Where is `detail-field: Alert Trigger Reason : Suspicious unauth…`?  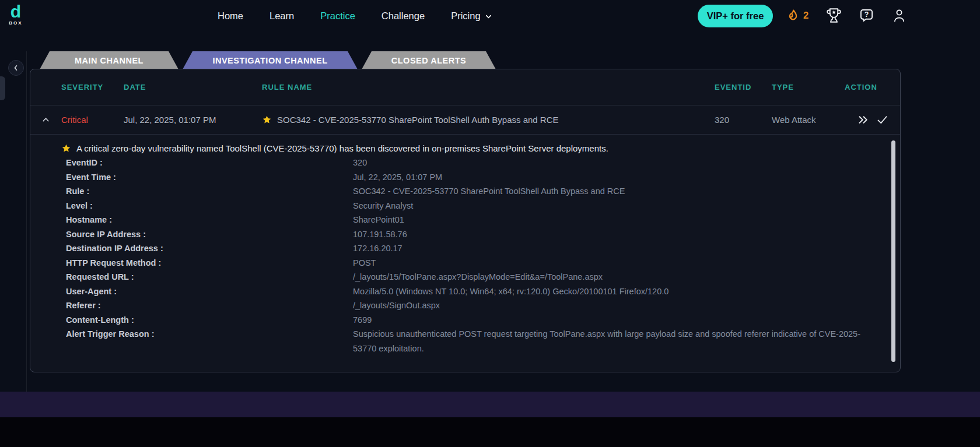 detail-field: Alert Trigger Reason : Suspicious unauth… is located at coordinates (466, 342).